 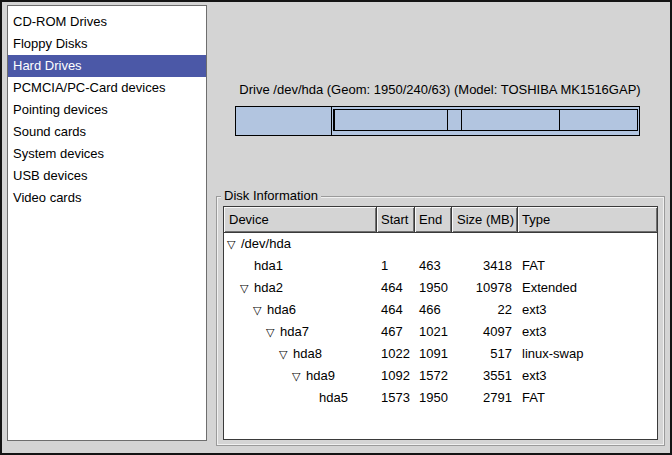 What do you see at coordinates (588, 354) in the screenshot?
I see `type-value: linux-swap` at bounding box center [588, 354].